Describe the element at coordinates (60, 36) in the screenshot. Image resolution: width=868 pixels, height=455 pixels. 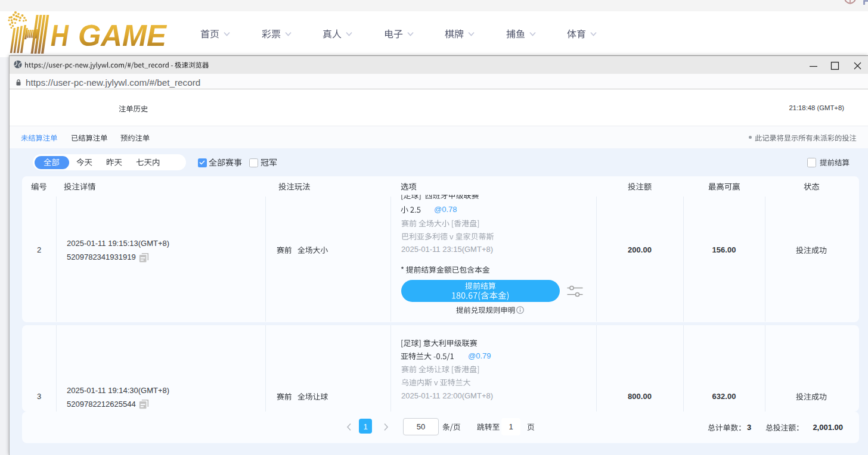
I see `svg-text: H` at that location.